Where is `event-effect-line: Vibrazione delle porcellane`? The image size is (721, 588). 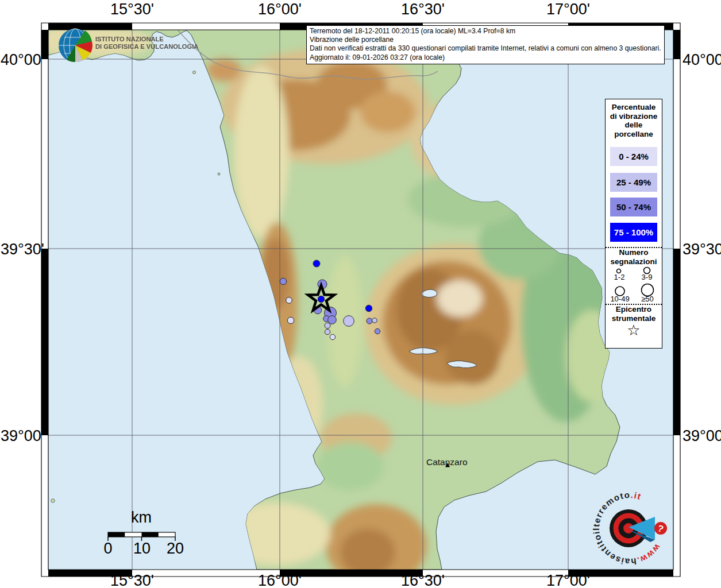
event-effect-line: Vibrazione delle porcellane is located at coordinates (485, 40).